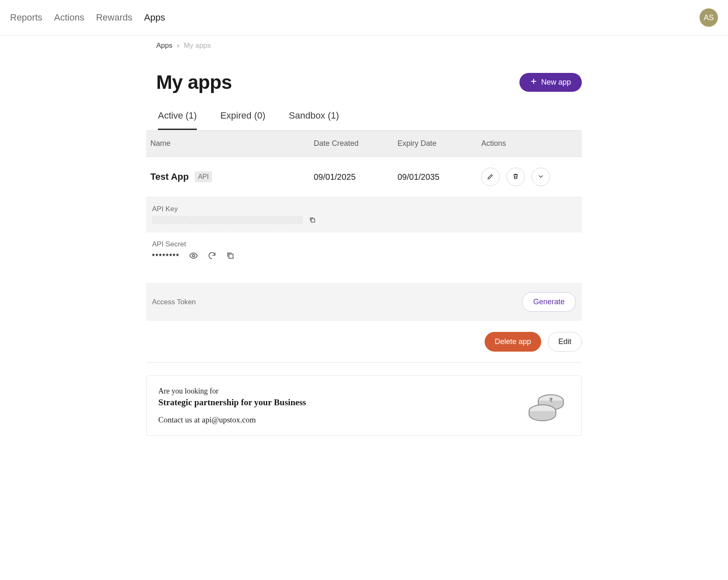 The image size is (728, 580). I want to click on eye-icon, so click(194, 256).